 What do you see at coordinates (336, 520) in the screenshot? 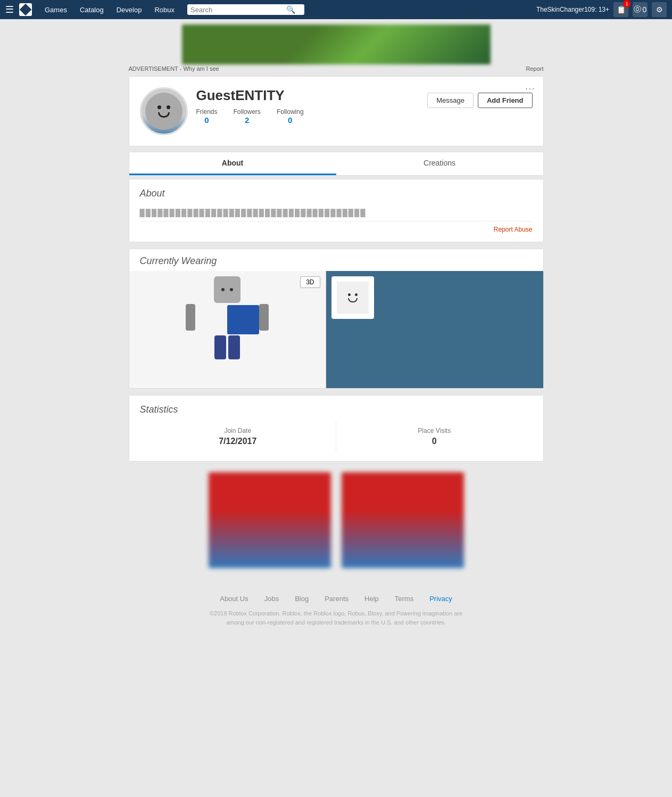
I see `bottom-ads` at bounding box center [336, 520].